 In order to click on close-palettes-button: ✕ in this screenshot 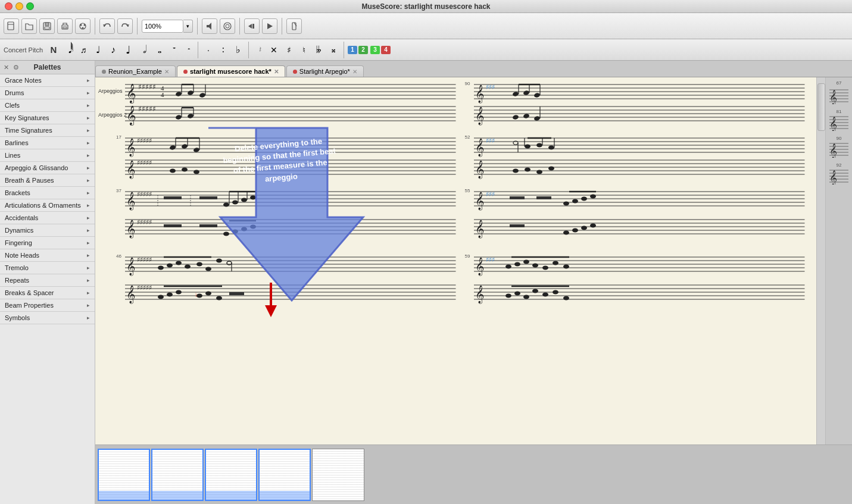, I will do `click(6, 68)`.